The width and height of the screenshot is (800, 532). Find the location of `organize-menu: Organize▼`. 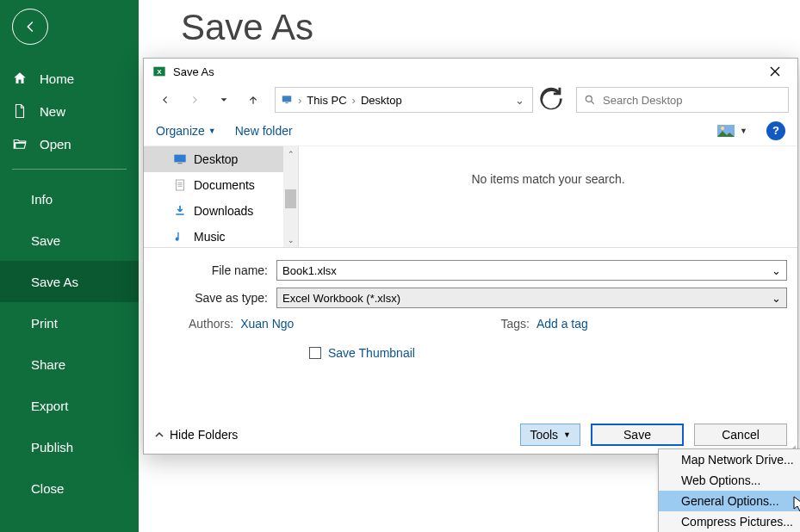

organize-menu: Organize▼ is located at coordinates (186, 131).